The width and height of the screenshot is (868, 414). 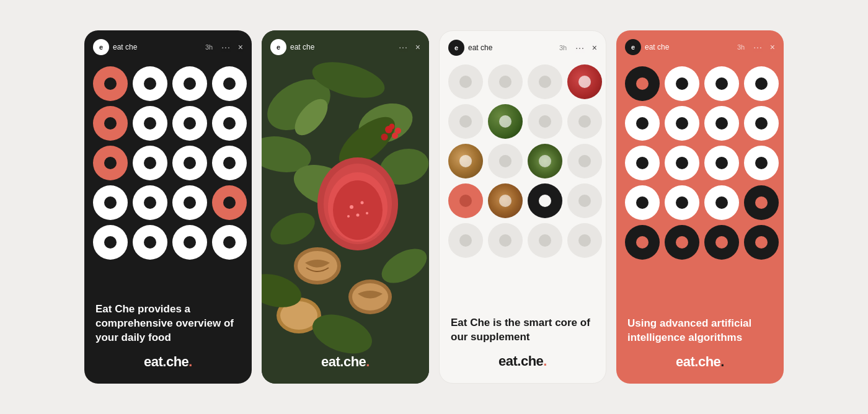 What do you see at coordinates (741, 47) in the screenshot?
I see `card-4-time: 3h` at bounding box center [741, 47].